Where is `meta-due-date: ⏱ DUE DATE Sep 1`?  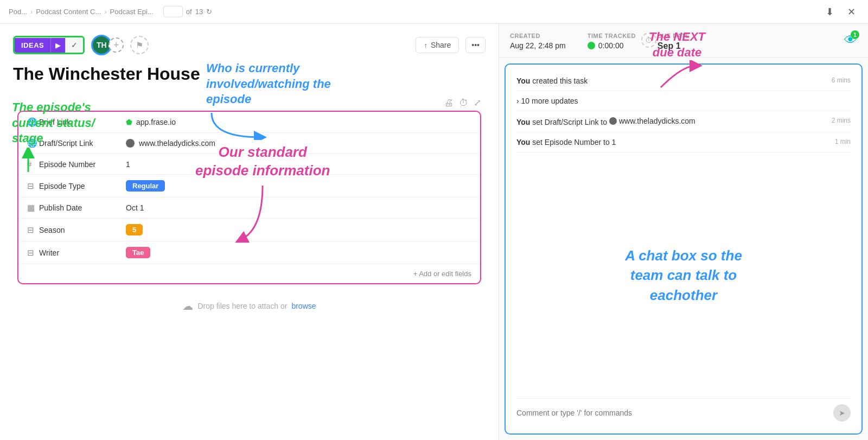
meta-due-date: ⏱ DUE DATE Sep 1 is located at coordinates (674, 42).